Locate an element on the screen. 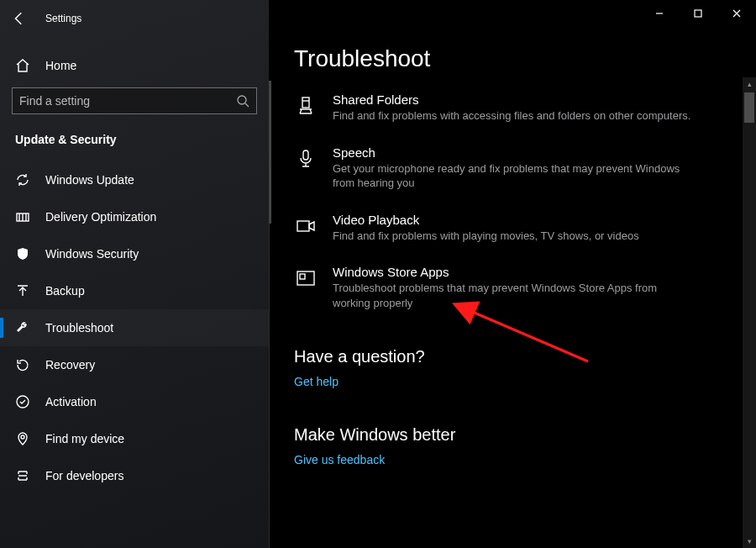  get-help-link: Get help is located at coordinates (521, 382).